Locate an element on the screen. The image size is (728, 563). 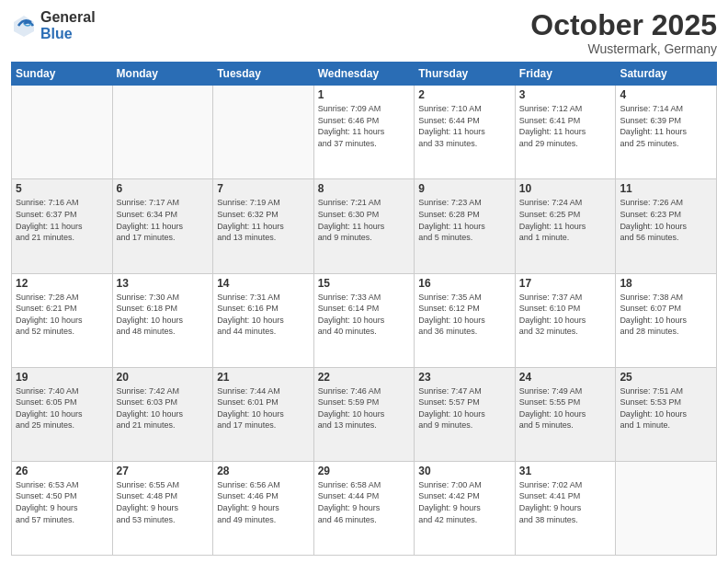
day-info: Sunrise: 7:12 AM Sunset: 6:41 PM Dayligh… is located at coordinates (566, 126).